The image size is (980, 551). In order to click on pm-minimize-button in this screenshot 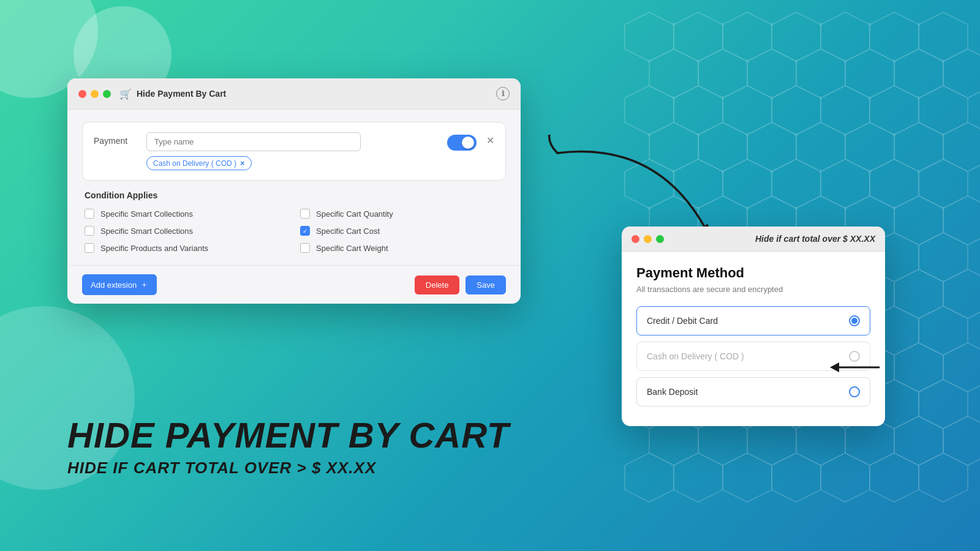, I will do `click(648, 239)`.